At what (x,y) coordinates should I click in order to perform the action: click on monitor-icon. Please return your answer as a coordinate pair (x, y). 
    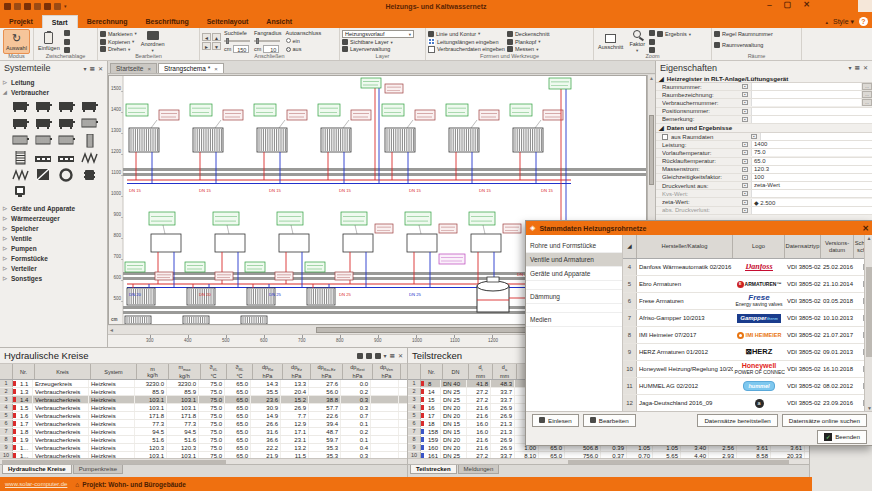
    Looking at the image, I should click on (22, 192).